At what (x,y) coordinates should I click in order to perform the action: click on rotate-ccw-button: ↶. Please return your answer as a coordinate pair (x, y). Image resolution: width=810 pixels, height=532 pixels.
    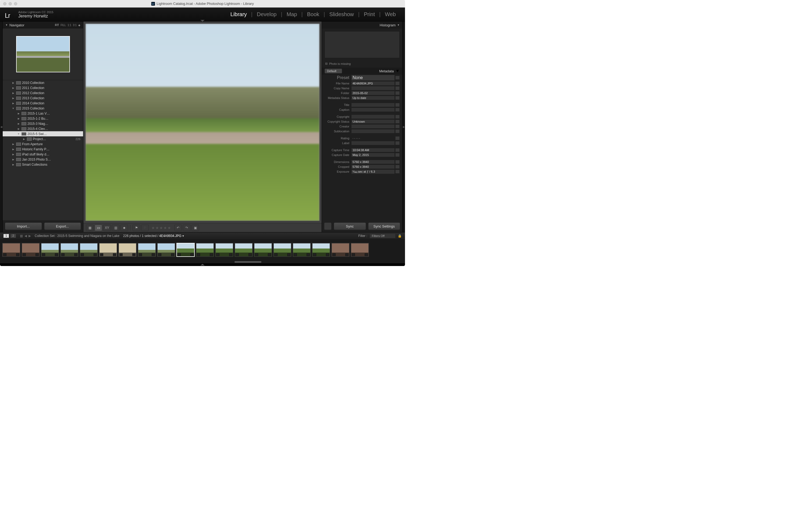
    Looking at the image, I should click on (178, 228).